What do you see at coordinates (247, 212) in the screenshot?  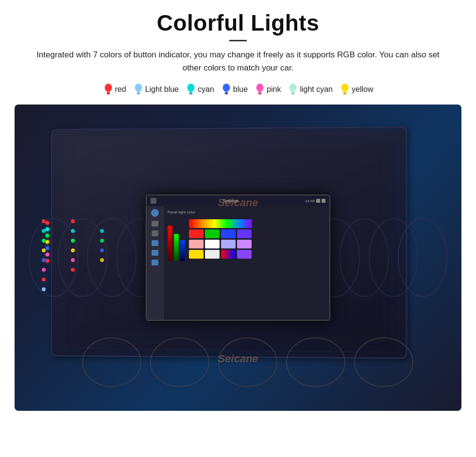 I see `panel-light-color-label: Panel light color` at bounding box center [247, 212].